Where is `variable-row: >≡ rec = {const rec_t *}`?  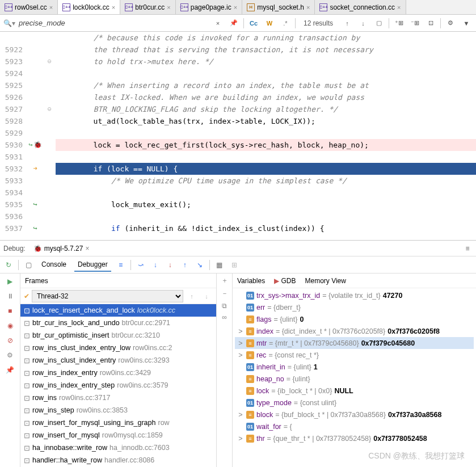
variable-row: >≡ rec = {const rec_t *} is located at coordinates (354, 355).